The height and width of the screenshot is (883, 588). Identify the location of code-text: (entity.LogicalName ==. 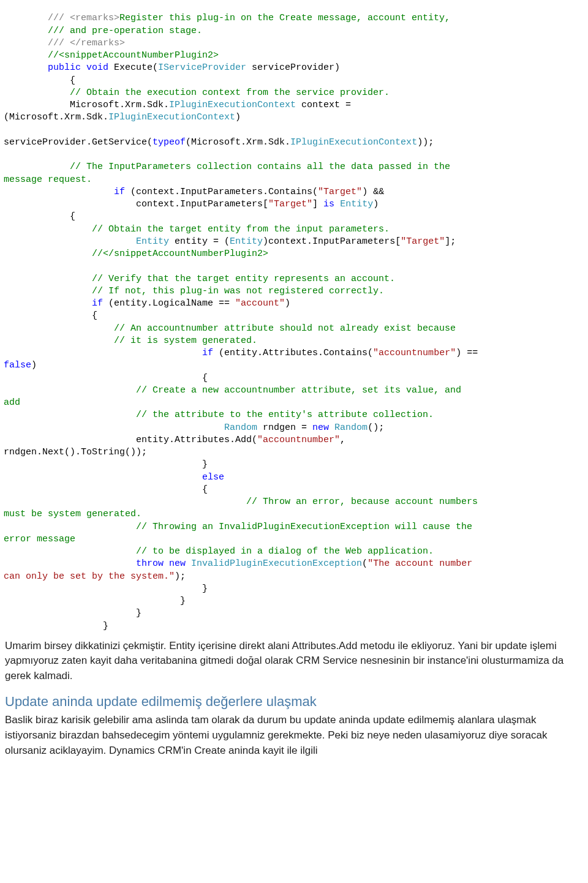
(169, 304).